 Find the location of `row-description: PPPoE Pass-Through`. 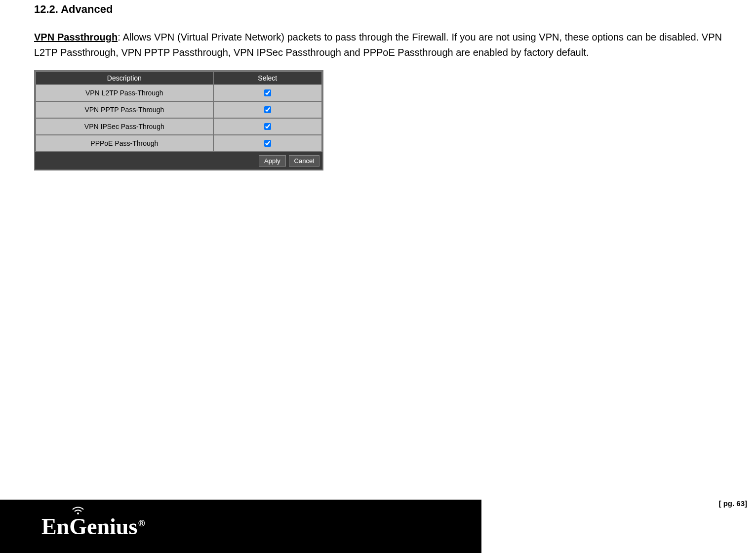

row-description: PPPoE Pass-Through is located at coordinates (124, 143).